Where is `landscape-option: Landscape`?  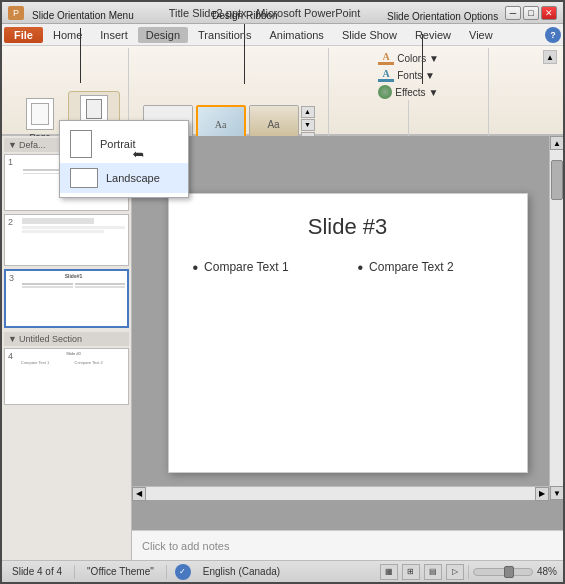 landscape-option: Landscape is located at coordinates (124, 178).